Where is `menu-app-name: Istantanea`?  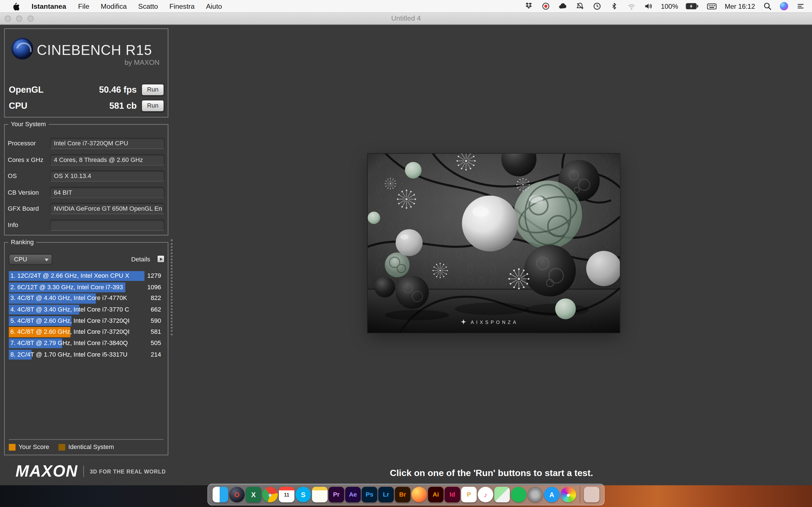
menu-app-name: Istantanea is located at coordinates (49, 6).